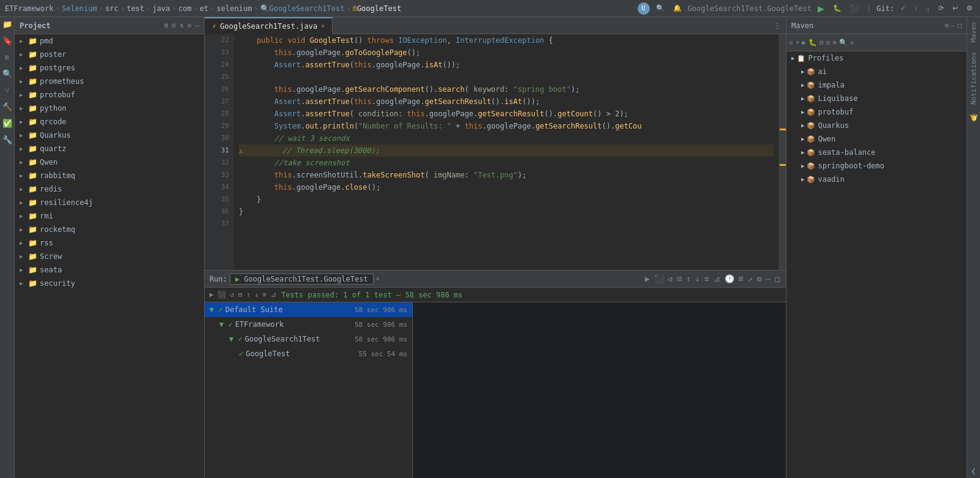 The image size is (980, 478). Describe the element at coordinates (112, 9) in the screenshot. I see `breadcrumb-src: src` at that location.